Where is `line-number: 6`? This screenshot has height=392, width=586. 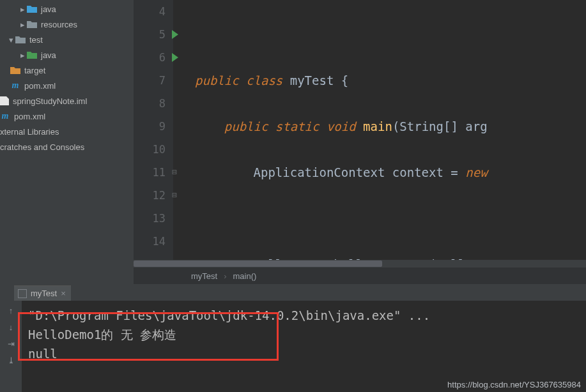 line-number: 6 is located at coordinates (150, 57).